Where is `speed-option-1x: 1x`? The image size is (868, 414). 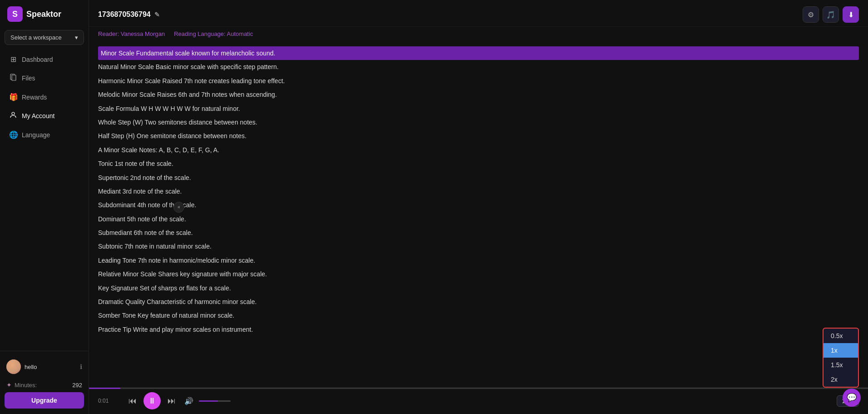 speed-option-1x: 1x is located at coordinates (841, 350).